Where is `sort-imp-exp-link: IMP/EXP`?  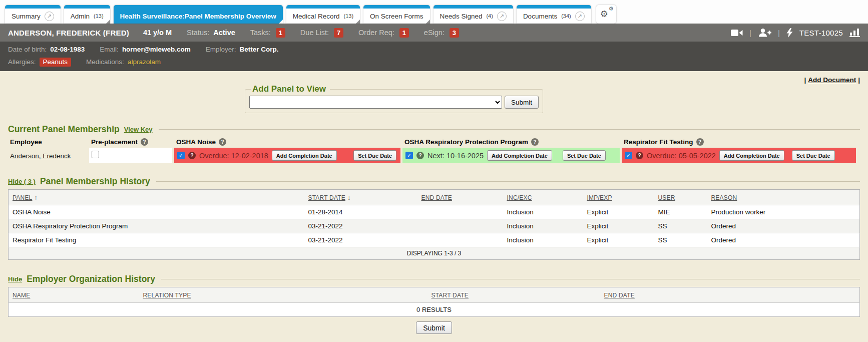
sort-imp-exp-link: IMP/EXP is located at coordinates (600, 198).